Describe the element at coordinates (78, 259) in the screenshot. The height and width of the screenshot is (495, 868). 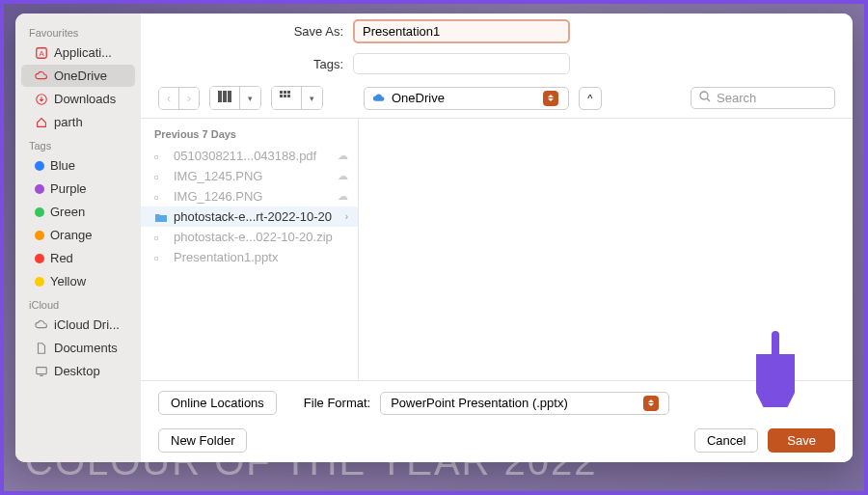
I see `sidebar-tag-red: Red` at that location.